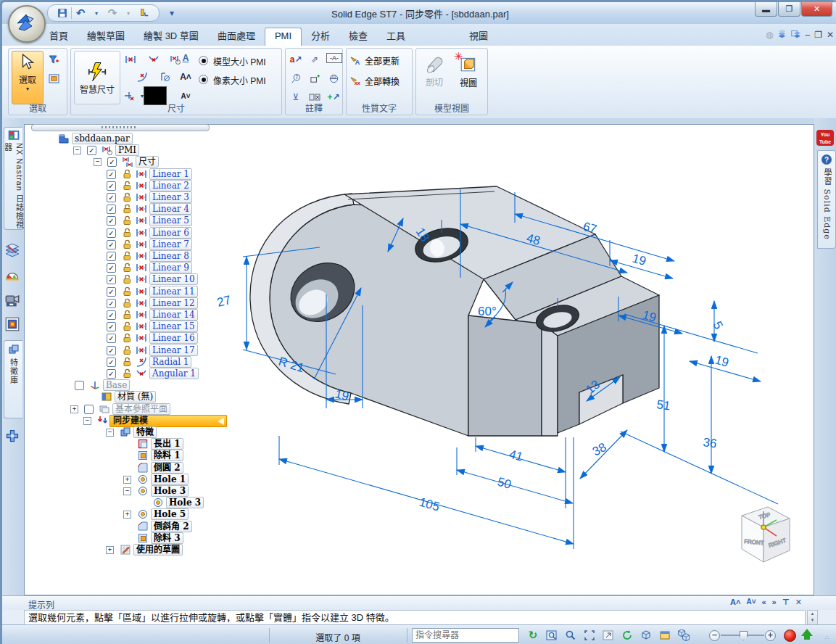 The image size is (836, 644). Describe the element at coordinates (168, 421) in the screenshot. I see `tree-label-synchronous: 同步建模` at that location.